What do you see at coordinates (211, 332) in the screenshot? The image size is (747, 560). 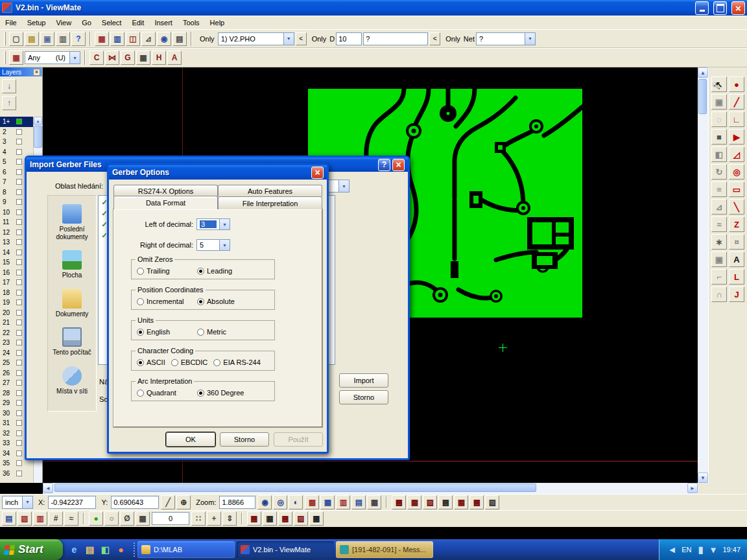 I see `radio-metric: Metric` at bounding box center [211, 332].